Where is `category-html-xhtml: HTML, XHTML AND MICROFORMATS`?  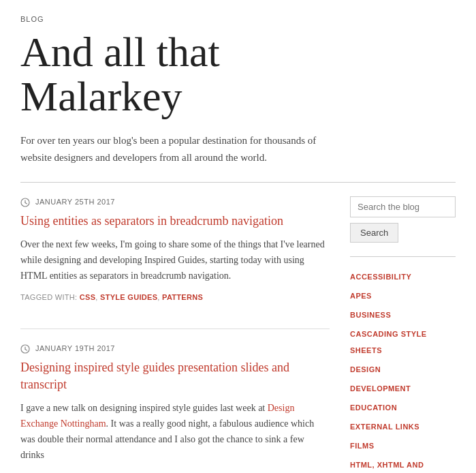
category-html-xhtml: HTML, XHTML AND MICROFORMATS is located at coordinates (387, 467).